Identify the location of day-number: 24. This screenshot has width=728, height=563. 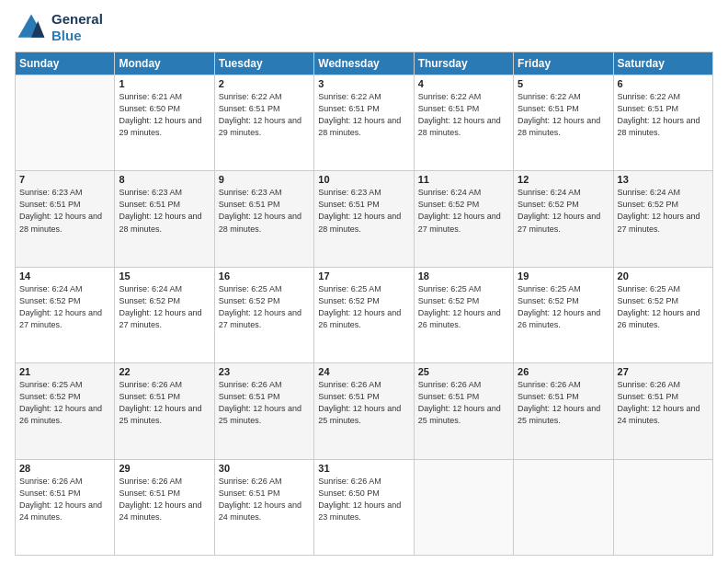
(364, 372).